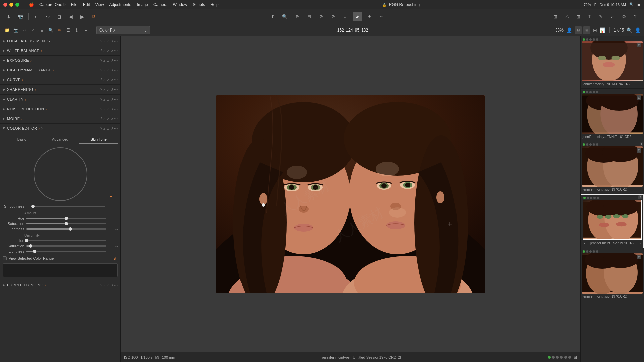  Describe the element at coordinates (624, 17) in the screenshot. I see `settings-button: ⚙` at that location.